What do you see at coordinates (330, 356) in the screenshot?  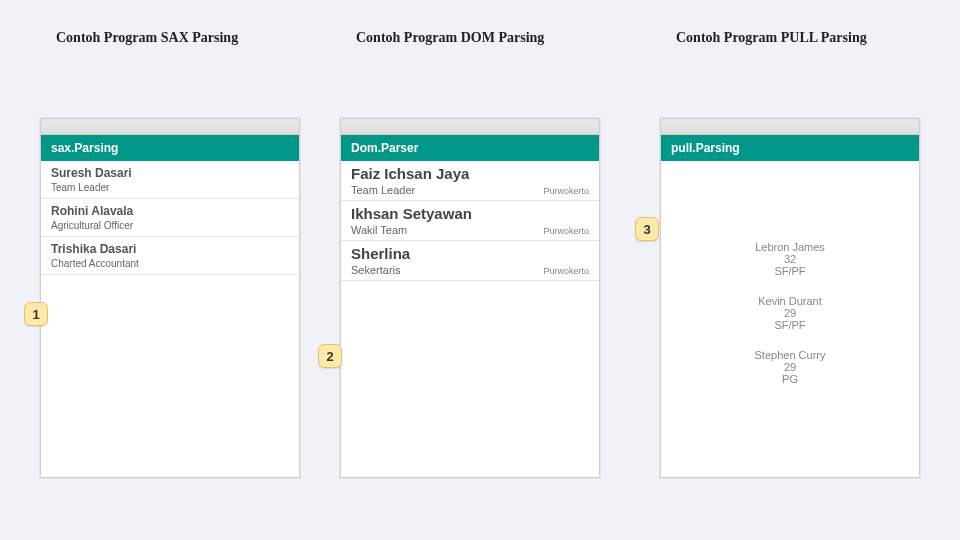 I see `annotation-badge-2: 2` at bounding box center [330, 356].